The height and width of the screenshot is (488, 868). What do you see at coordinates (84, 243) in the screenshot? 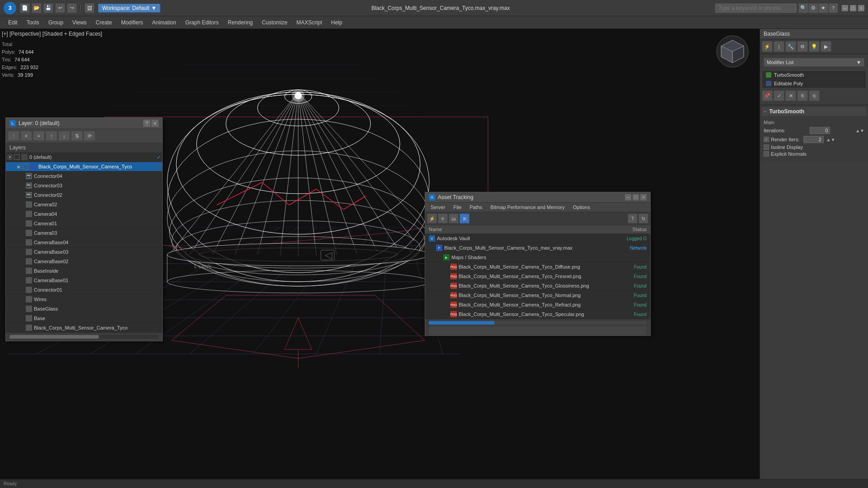
I see `layer-item-9: CameraBase04` at bounding box center [84, 243].